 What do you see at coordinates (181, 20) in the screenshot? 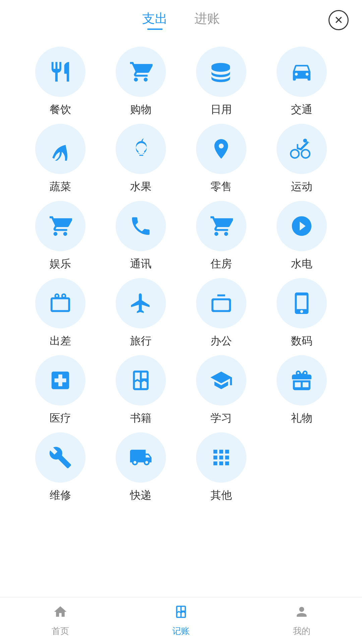
I see `tab-container: 支出 进账` at bounding box center [181, 20].